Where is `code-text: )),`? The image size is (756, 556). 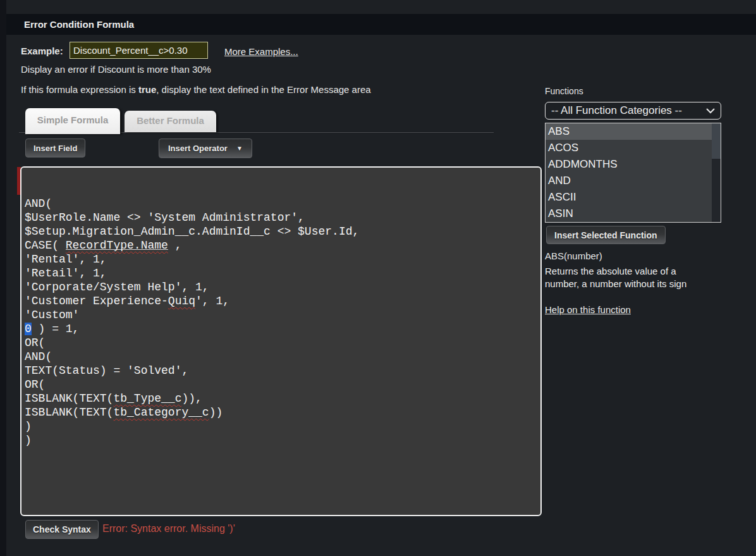
code-text: )), is located at coordinates (192, 398).